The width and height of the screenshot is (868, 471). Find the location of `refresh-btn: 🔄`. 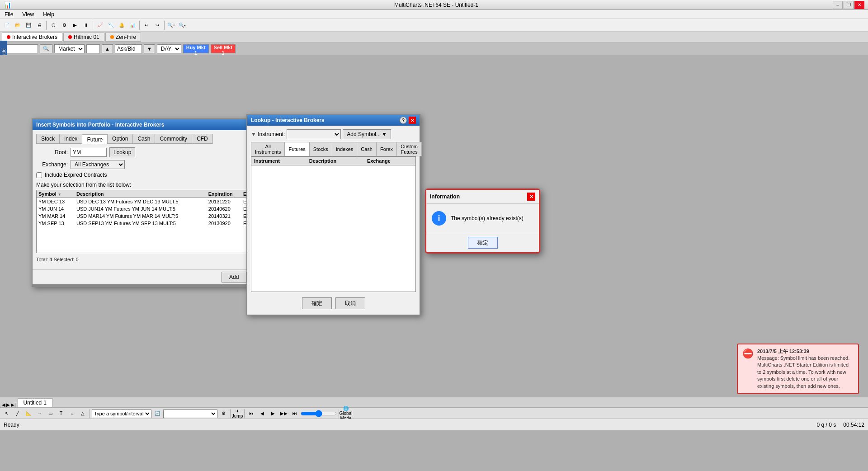

refresh-btn: 🔄 is located at coordinates (157, 414).